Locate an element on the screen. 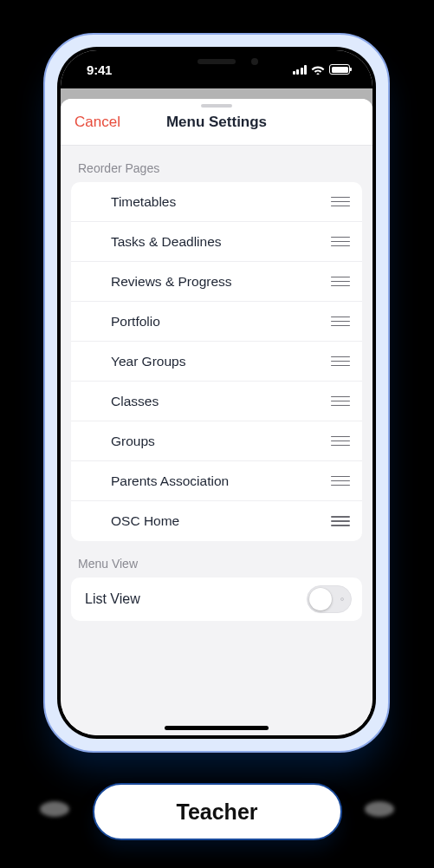  home-indicator is located at coordinates (217, 728).